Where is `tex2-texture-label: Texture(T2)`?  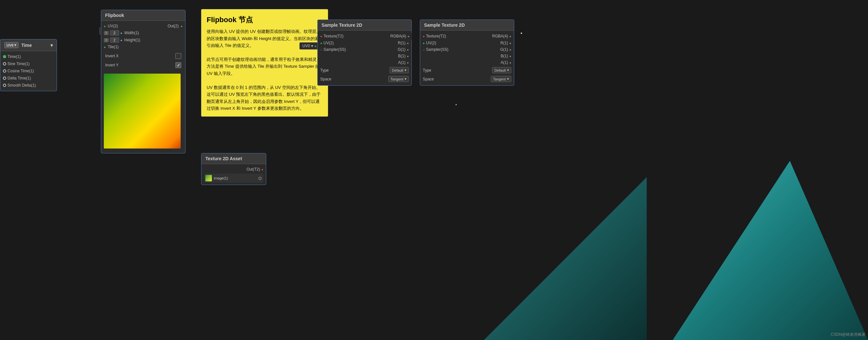
tex2-texture-label: Texture(T2) is located at coordinates (436, 36).